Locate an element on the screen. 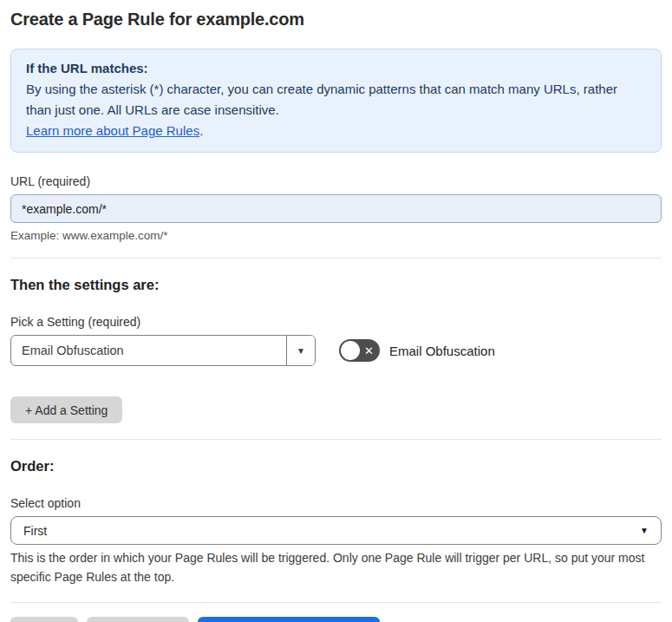 This screenshot has width=672, height=622. save-draft-button: Save as Draft is located at coordinates (139, 619).